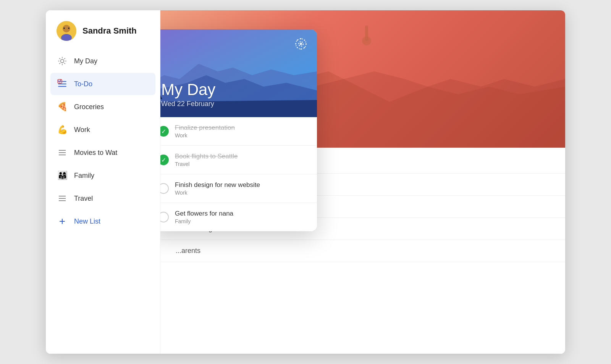 Image resolution: width=611 pixels, height=364 pixels. I want to click on family-icon: 👨‍👩‍👧, so click(62, 176).